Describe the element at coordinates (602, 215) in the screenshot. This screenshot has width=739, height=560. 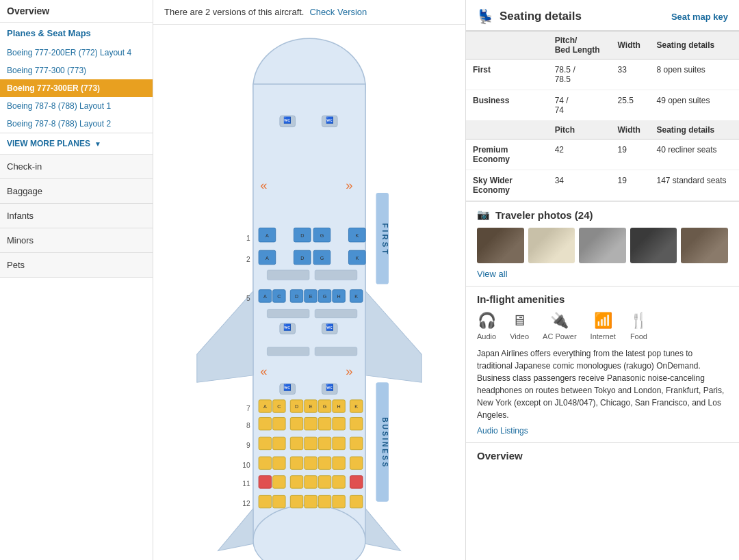
I see `traveler-photos-title: 📷 Traveler photos (24)` at that location.